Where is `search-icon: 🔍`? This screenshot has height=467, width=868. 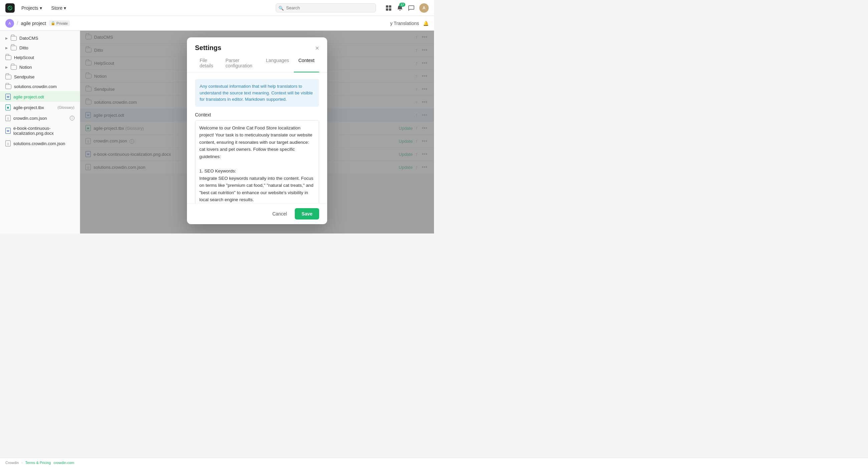 search-icon: 🔍 is located at coordinates (281, 8).